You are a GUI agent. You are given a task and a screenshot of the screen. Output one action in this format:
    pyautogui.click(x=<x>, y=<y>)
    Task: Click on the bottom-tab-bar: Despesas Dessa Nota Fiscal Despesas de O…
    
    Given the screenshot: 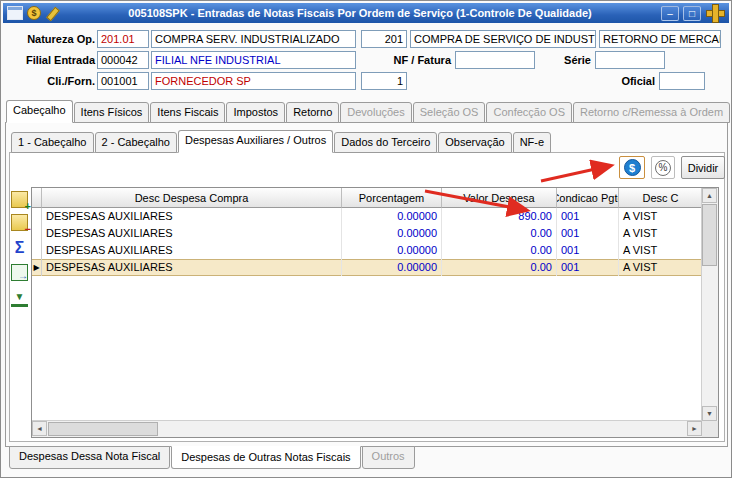 What is the action you would take?
    pyautogui.click(x=212, y=458)
    